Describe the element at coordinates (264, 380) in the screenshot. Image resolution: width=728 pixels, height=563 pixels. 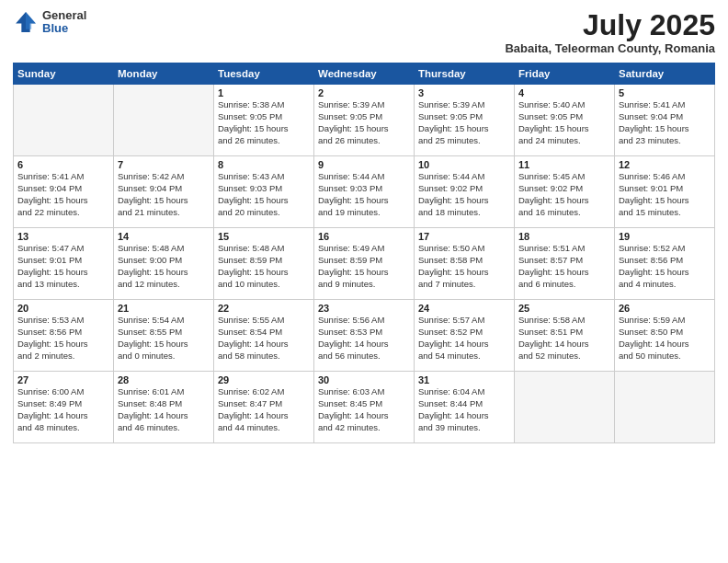
I see `day-number: 29` at that location.